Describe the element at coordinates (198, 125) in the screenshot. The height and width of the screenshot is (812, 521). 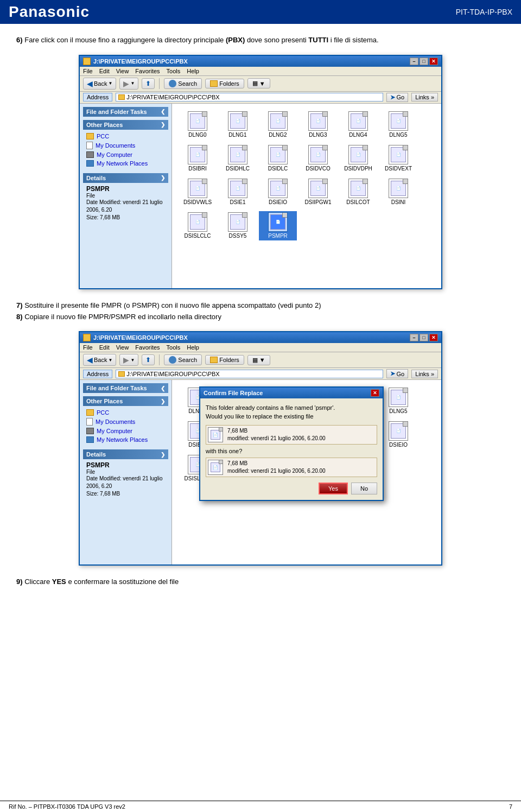
I see `file-dlng0: 📄DLNG0` at that location.